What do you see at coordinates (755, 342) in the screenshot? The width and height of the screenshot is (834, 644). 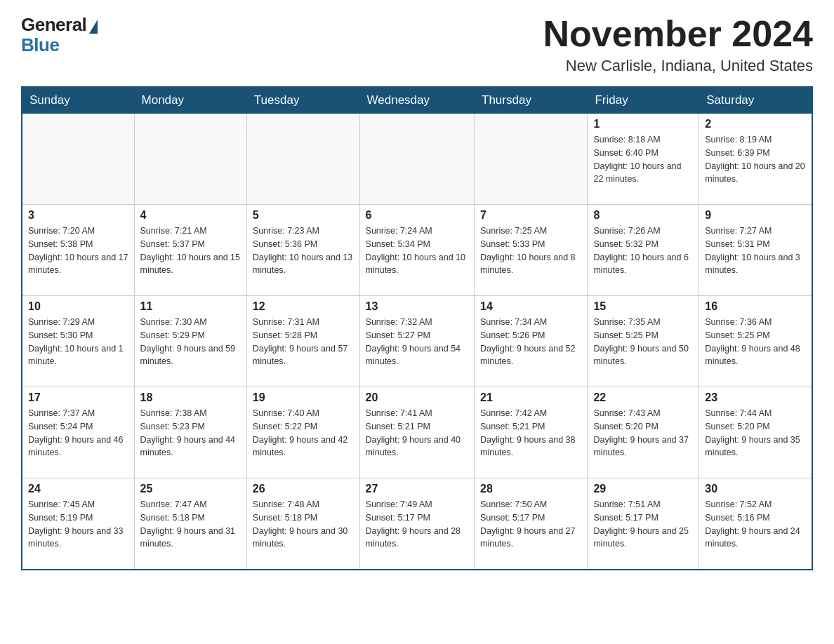 I see `calendar-cell: 16Sunrise: 7:36 AMSunset: 5:25 PMDayligh…` at bounding box center [755, 342].